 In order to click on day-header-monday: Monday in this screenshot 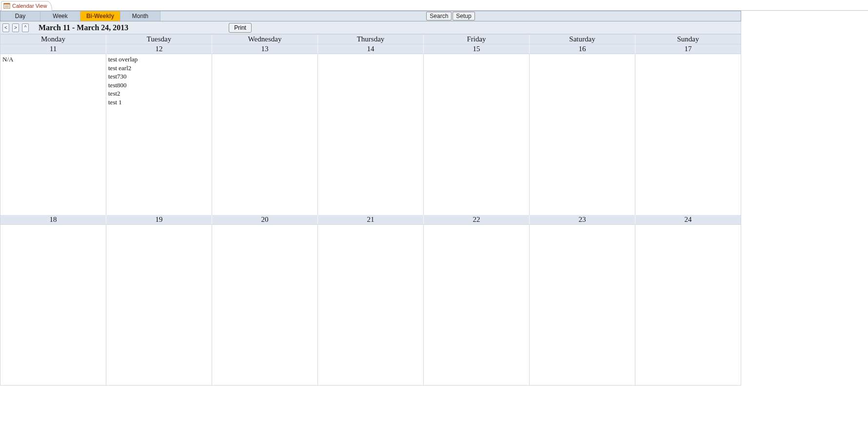, I will do `click(54, 39)`.